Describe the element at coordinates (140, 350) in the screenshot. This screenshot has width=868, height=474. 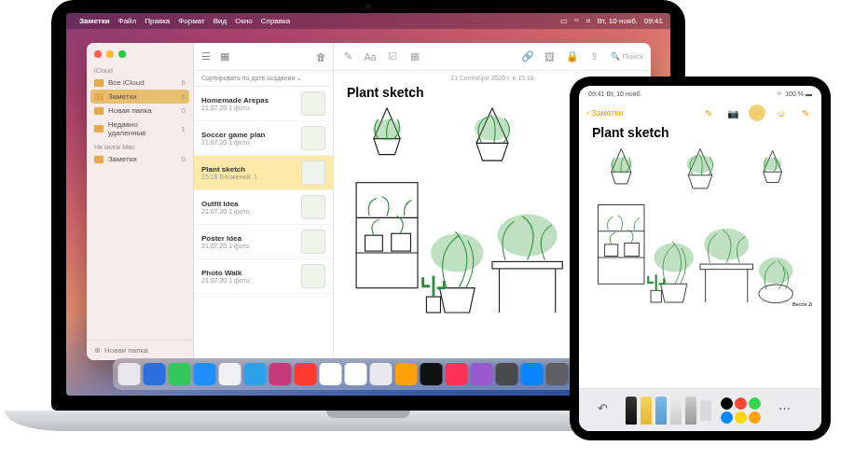
I see `new-folder-button: ⊕Новая папка` at that location.